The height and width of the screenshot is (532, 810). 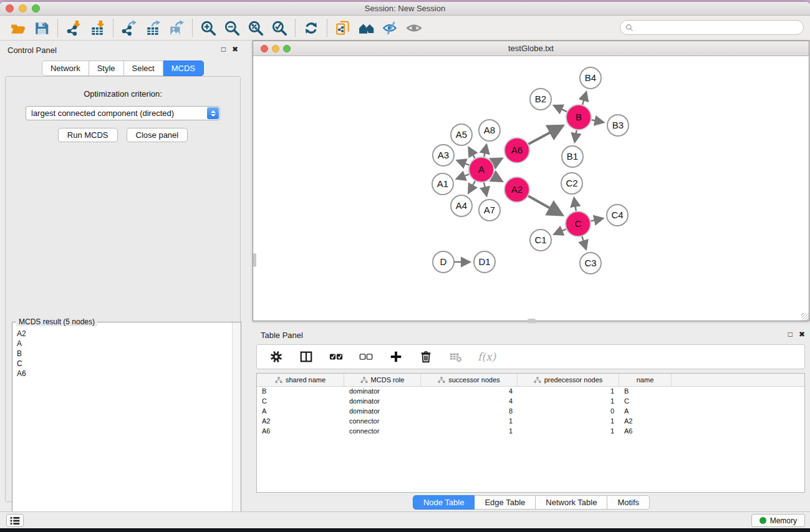 I want to click on tab-edge-table: Edge Table, so click(x=505, y=503).